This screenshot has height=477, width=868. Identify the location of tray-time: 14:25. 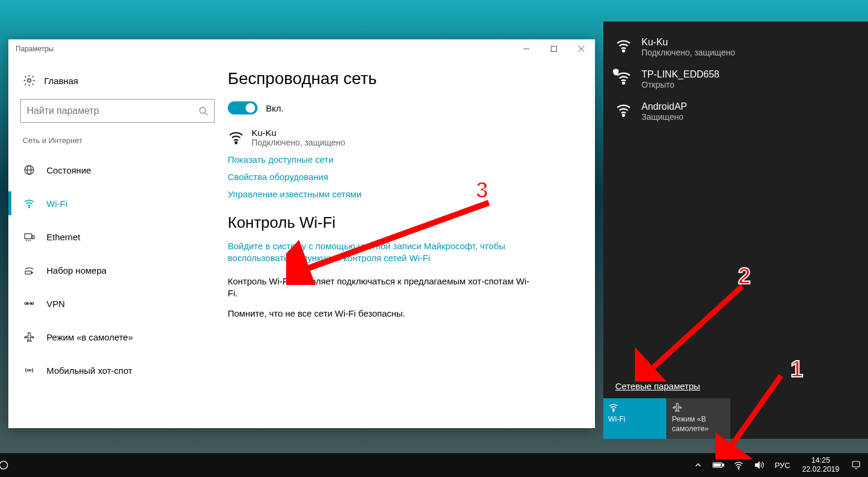
(820, 460).